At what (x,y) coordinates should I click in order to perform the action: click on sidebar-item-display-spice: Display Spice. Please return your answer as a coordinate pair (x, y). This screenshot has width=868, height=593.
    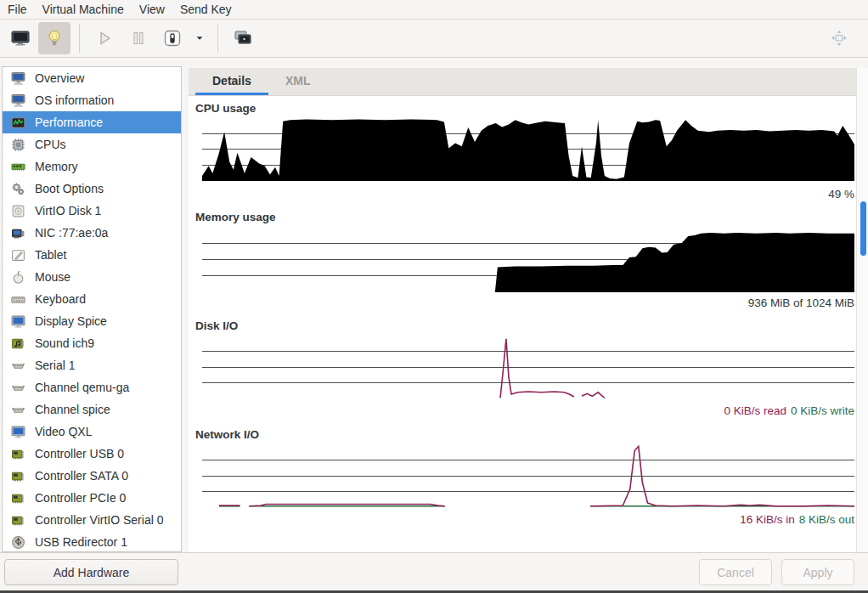
    Looking at the image, I should click on (92, 321).